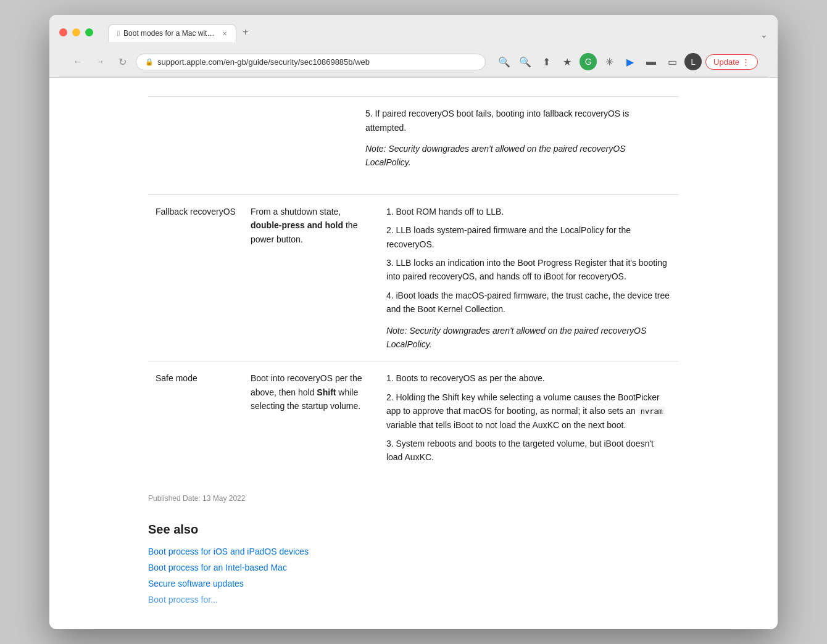  What do you see at coordinates (567, 62) in the screenshot?
I see `bookmark-icon: ★` at bounding box center [567, 62].